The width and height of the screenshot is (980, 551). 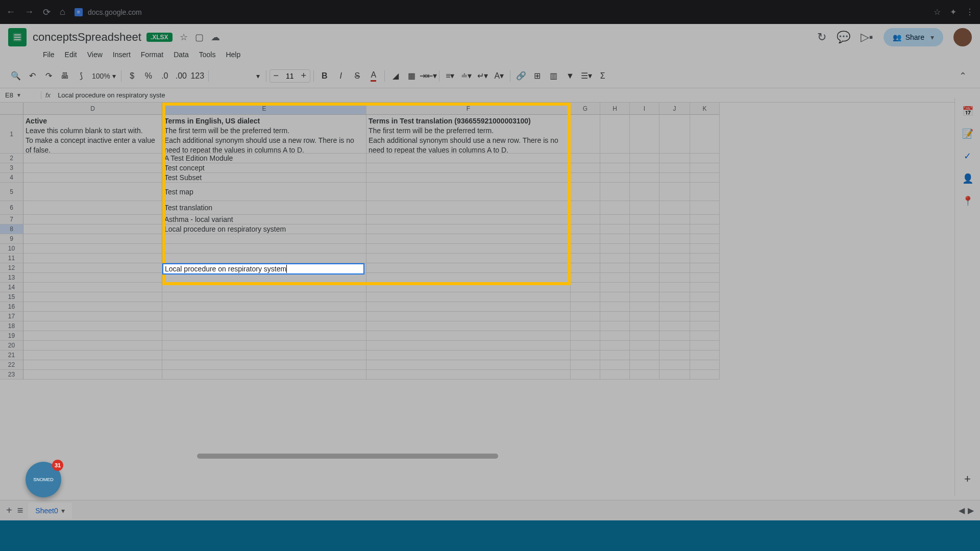 What do you see at coordinates (705, 355) in the screenshot?
I see `cell-K21` at bounding box center [705, 355].